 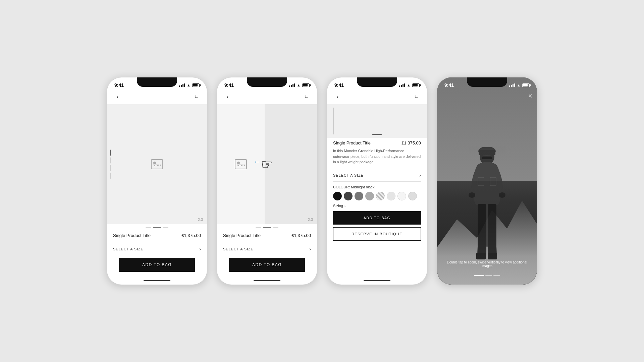 What do you see at coordinates (530, 96) in the screenshot?
I see `phone-4-close-icon: ×` at bounding box center [530, 96].